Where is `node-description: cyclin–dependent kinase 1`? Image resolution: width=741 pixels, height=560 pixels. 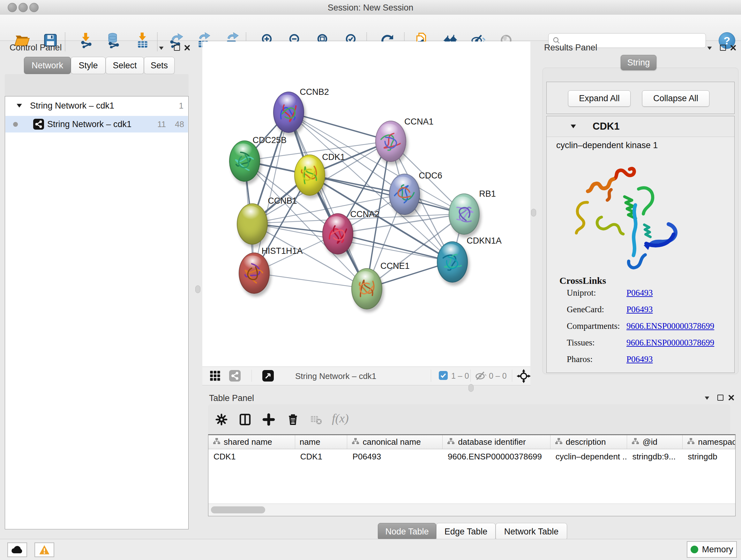
node-description: cyclin–dependent kinase 1 is located at coordinates (607, 145).